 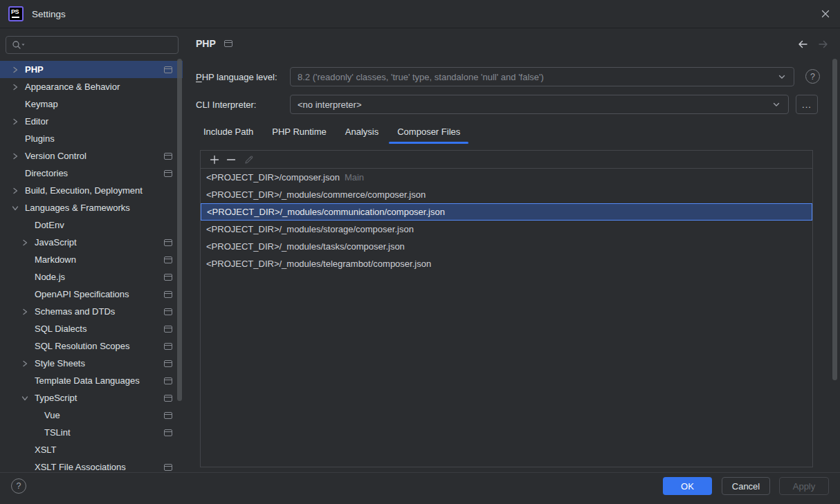 I want to click on sidebar-item-template-data-languages: Template Data Languages, so click(x=91, y=380).